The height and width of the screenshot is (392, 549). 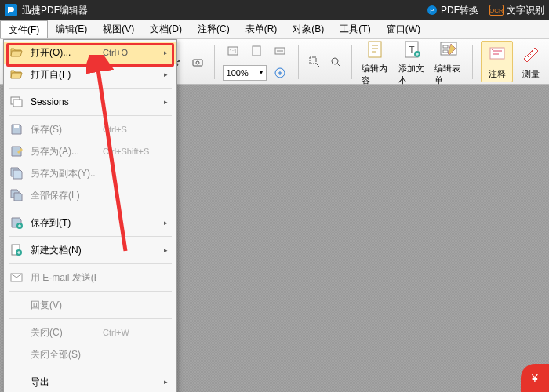 What do you see at coordinates (130, 332) in the screenshot?
I see `menu-item-shortcut: Ctrl+W` at bounding box center [130, 332].